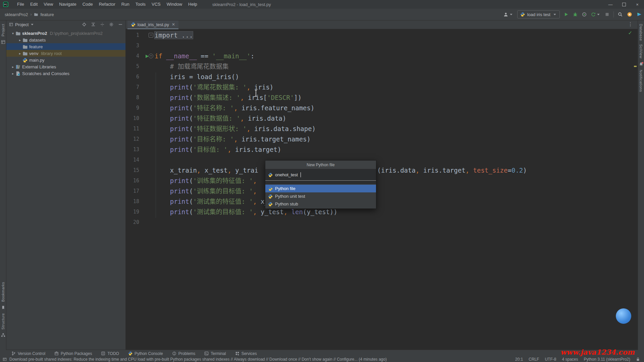  Describe the element at coordinates (249, 354) in the screenshot. I see `toolwindow-label: Services` at that location.